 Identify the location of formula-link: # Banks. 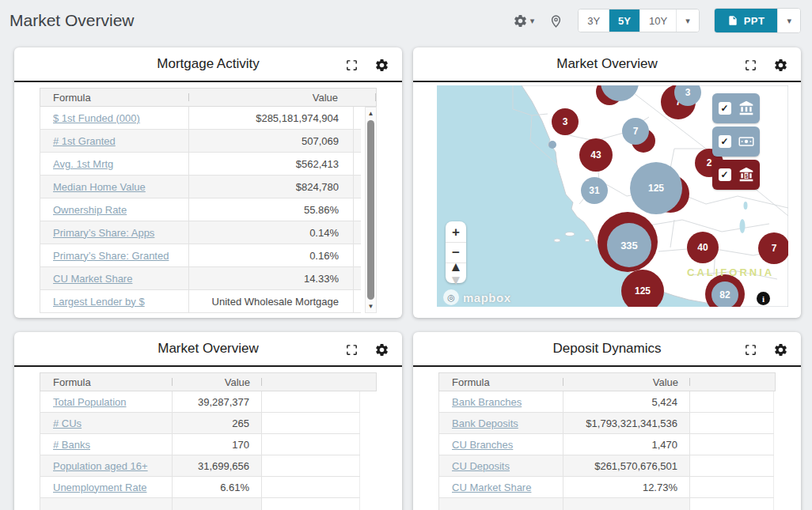
(71, 444).